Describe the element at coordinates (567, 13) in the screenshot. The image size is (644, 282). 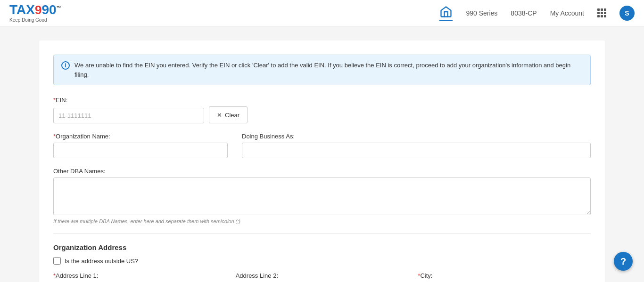
I see `nav-my-account: My Account` at that location.